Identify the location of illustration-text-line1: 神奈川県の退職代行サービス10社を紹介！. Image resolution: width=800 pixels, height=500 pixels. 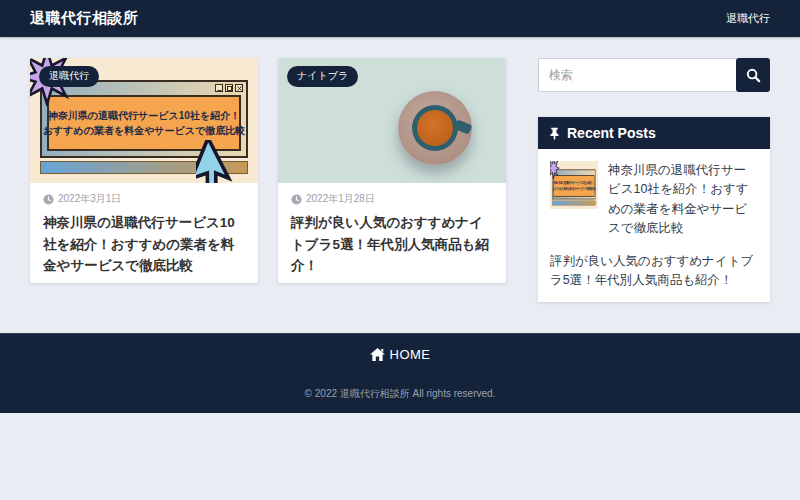
(144, 116).